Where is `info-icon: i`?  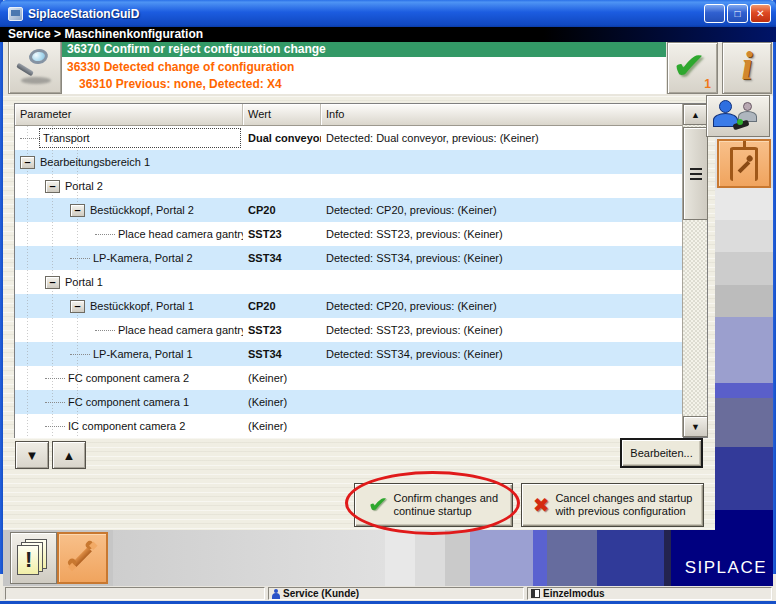
info-icon: i is located at coordinates (747, 66).